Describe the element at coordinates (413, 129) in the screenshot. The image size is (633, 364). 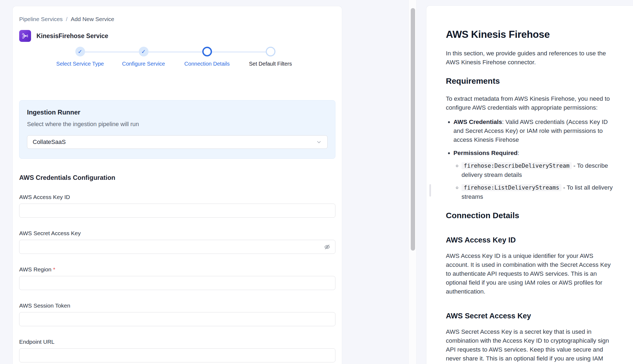
I see `left-panel-scrollbar-thumb` at that location.